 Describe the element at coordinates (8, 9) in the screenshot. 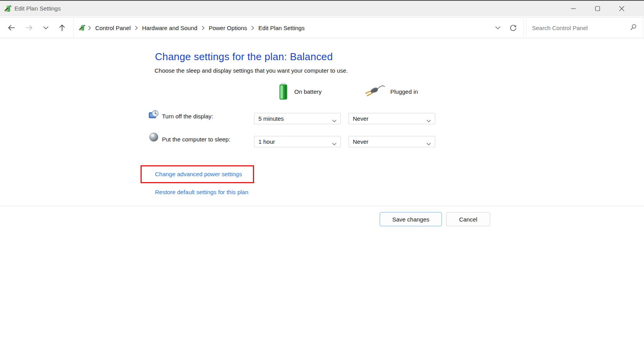

I see `power-plan-icon` at that location.